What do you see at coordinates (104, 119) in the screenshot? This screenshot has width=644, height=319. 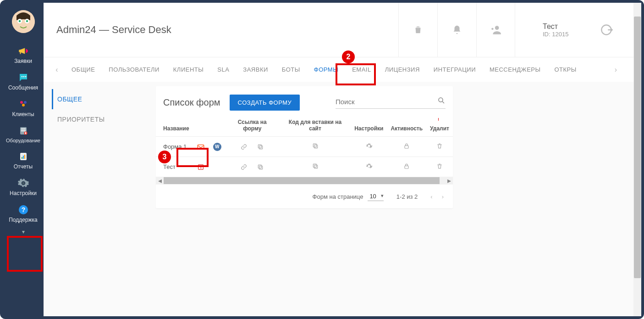 I see `subnav-priorities: ПРИОРИТЕТЫ` at bounding box center [104, 119].